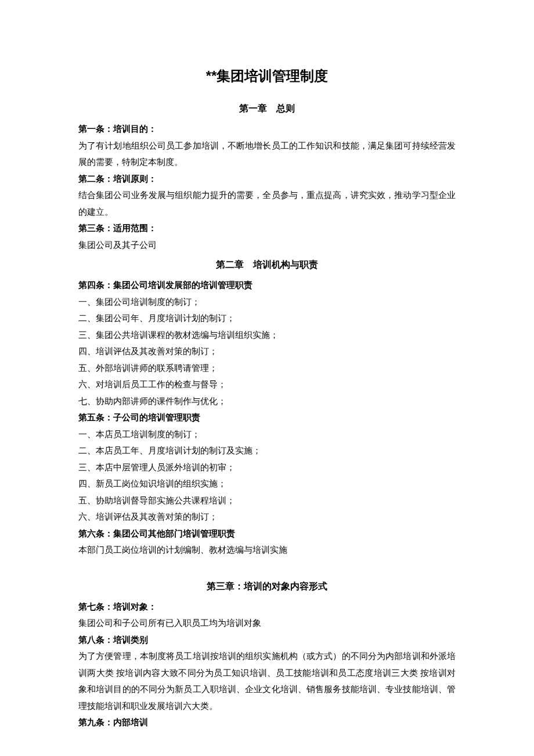  Describe the element at coordinates (267, 517) in the screenshot. I see `article-5-item-6: 六、培训评估及其改善对策的制订；` at that location.